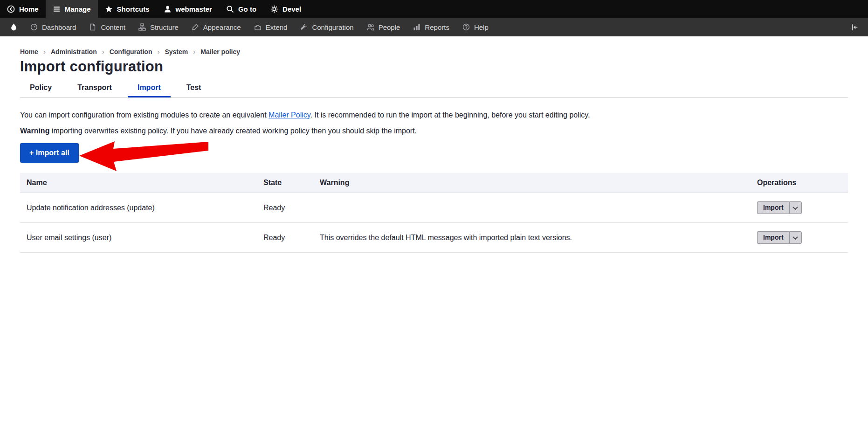  What do you see at coordinates (222, 27) in the screenshot?
I see `menu-item-label: Appearance` at bounding box center [222, 27].